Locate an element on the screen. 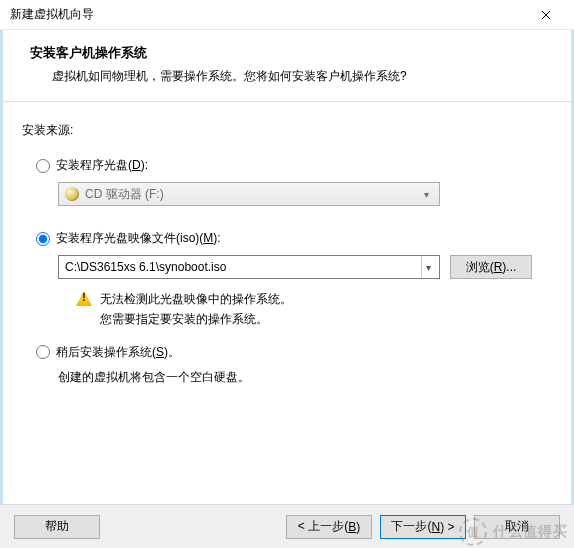 Image resolution: width=574 pixels, height=548 pixels. iso-warning-text: 无法检测此光盘映像中的操作系统。 您需要指定要安装的操作系统。 is located at coordinates (196, 310).